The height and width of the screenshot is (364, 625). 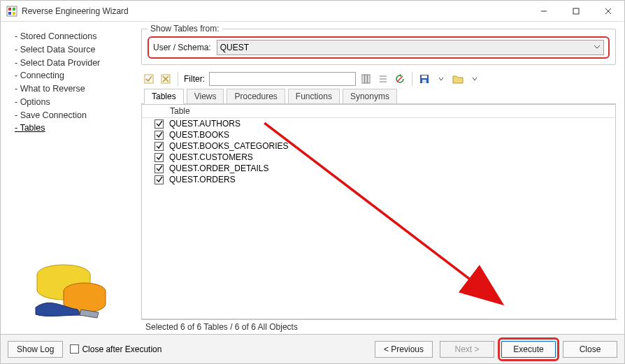 I want to click on tab-views: Views, so click(x=206, y=96).